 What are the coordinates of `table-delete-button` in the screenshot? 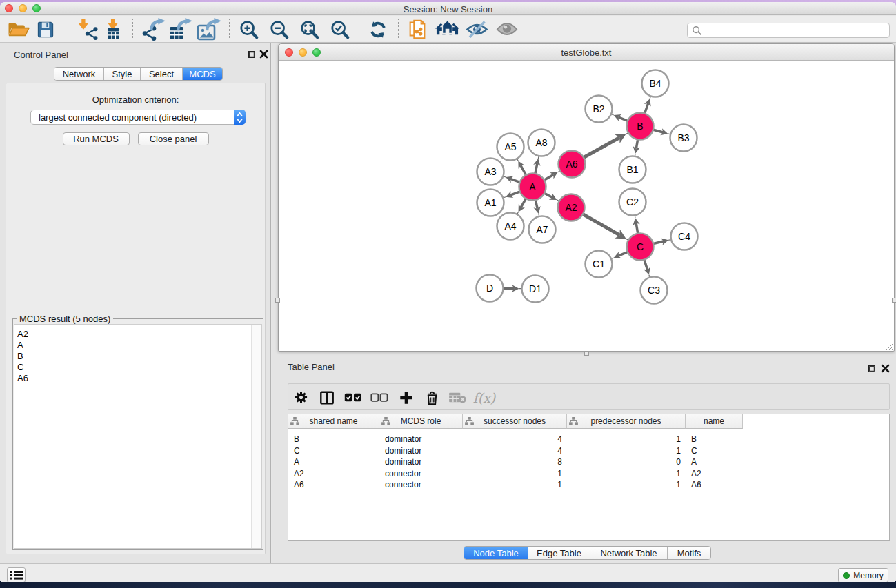 It's located at (457, 397).